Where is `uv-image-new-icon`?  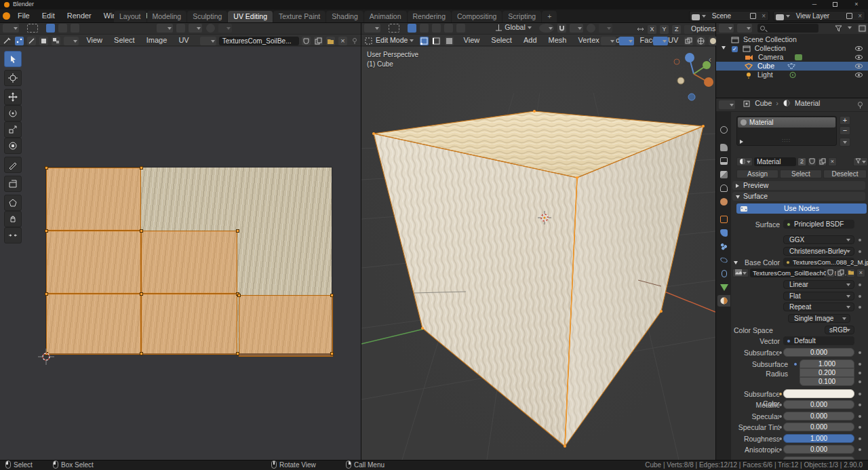
uv-image-new-icon is located at coordinates (319, 41).